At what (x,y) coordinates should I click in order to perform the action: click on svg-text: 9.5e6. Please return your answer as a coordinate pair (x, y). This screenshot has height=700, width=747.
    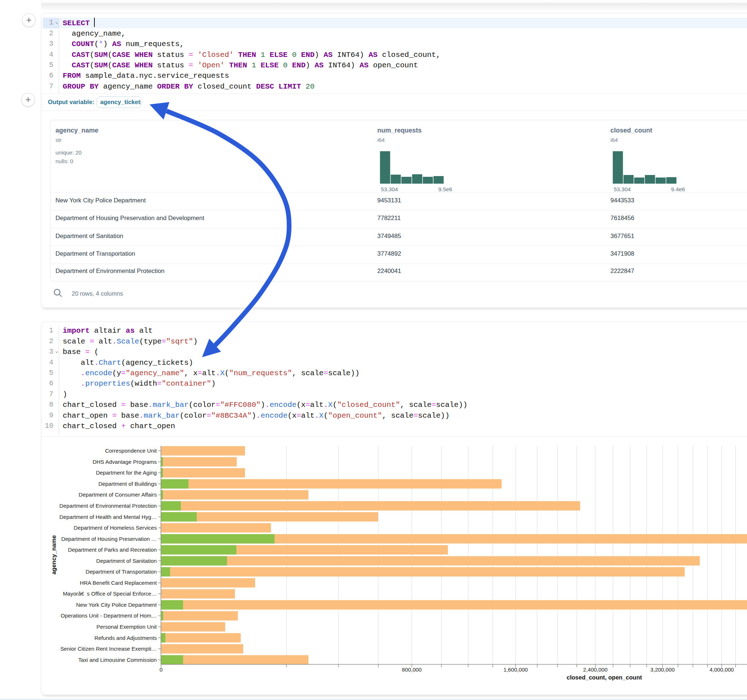
    Looking at the image, I should click on (445, 189).